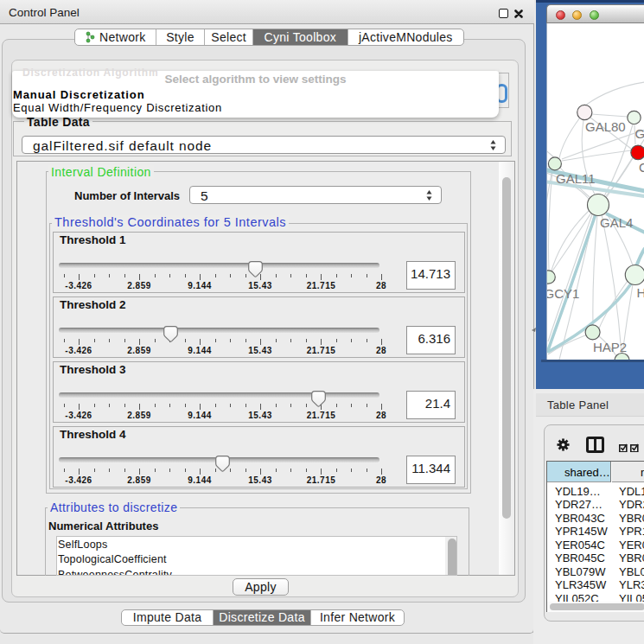  Describe the element at coordinates (640, 133) in the screenshot. I see `svg-text: GA` at that location.